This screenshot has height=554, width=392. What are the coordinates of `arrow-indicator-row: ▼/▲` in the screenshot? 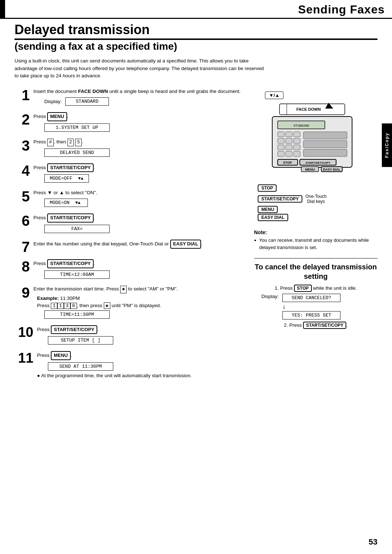 It's located at (316, 95).